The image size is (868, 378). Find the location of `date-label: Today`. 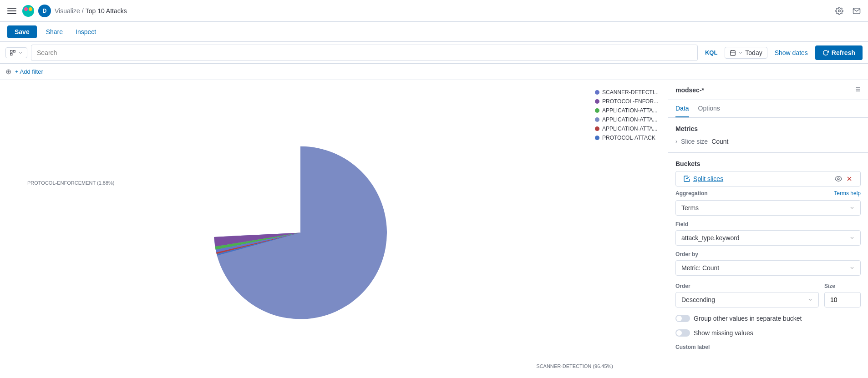

date-label: Today is located at coordinates (754, 53).